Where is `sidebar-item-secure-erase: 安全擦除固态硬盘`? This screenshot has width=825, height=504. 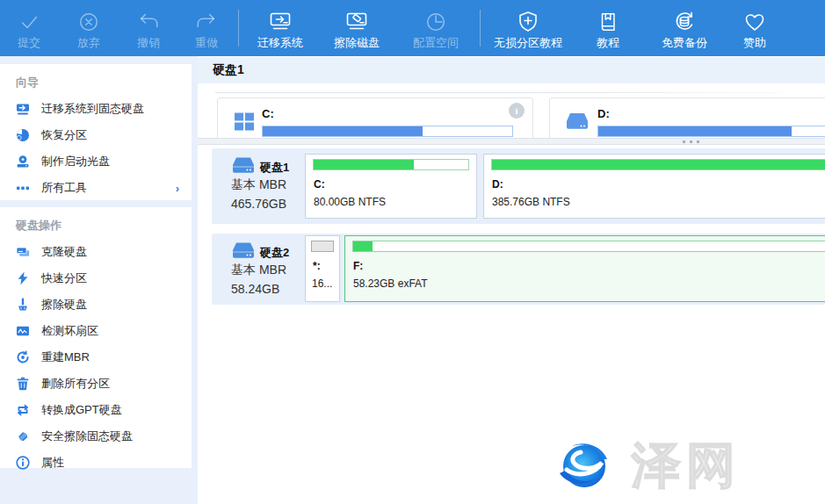 sidebar-item-secure-erase: 安全擦除固态硬盘 is located at coordinates (96, 436).